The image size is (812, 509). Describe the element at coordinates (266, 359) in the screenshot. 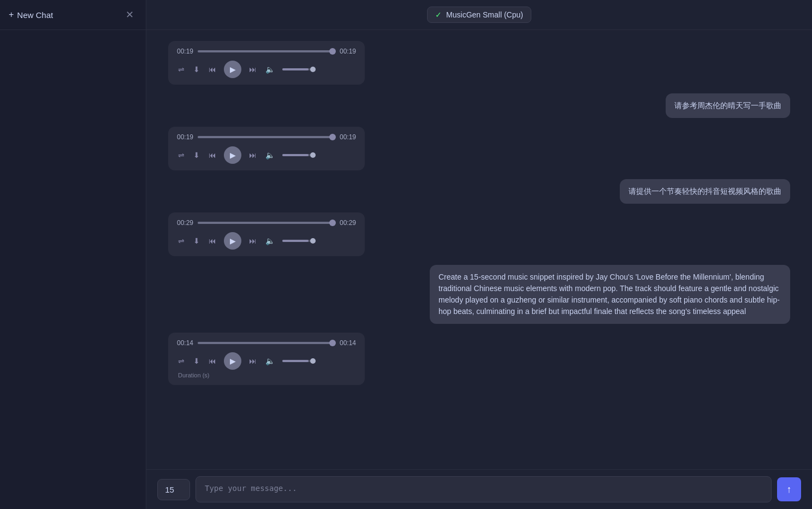

I see `audio-player-4: 00:14 00:14 ⇌ ⬇ ⏮ ▶ ⏭ 🔈 Duration (s)` at that location.